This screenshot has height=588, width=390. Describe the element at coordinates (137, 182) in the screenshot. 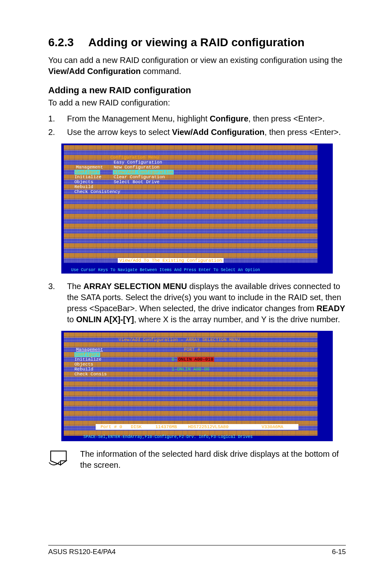

I see `bios1-selectboot: Select Boot Drive` at that location.